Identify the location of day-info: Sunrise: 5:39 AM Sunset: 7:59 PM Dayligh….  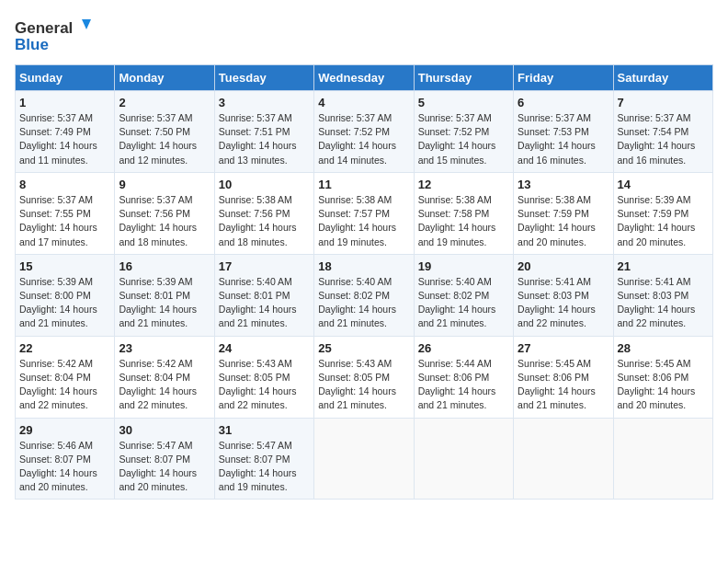
(664, 221).